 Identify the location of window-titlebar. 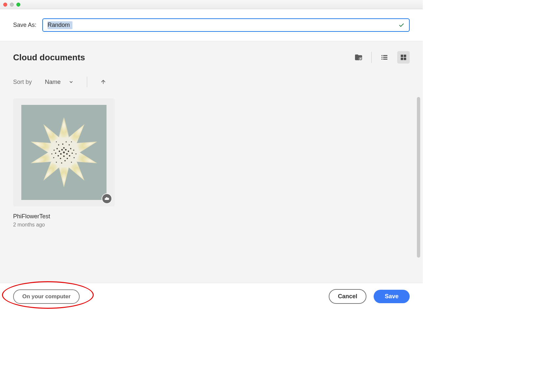
(211, 5).